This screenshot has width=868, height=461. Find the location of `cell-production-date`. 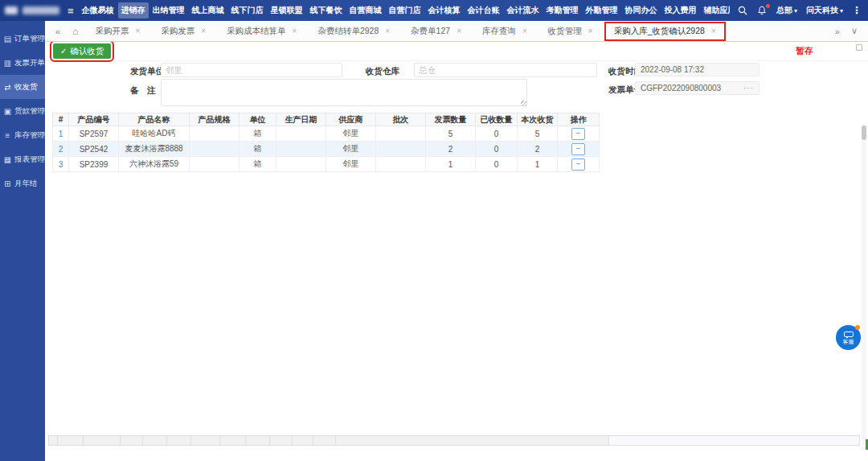

cell-production-date is located at coordinates (301, 134).